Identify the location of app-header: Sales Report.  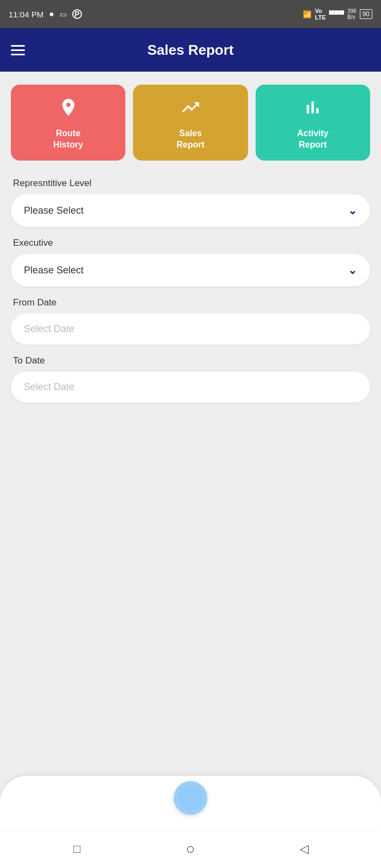
(190, 50).